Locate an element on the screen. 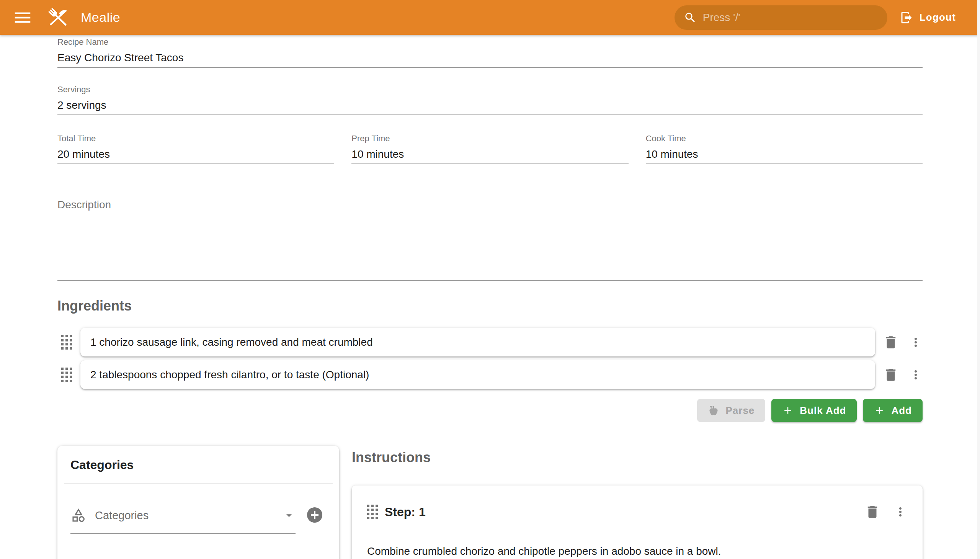 The width and height of the screenshot is (980, 559). delete-step-button is located at coordinates (873, 512).